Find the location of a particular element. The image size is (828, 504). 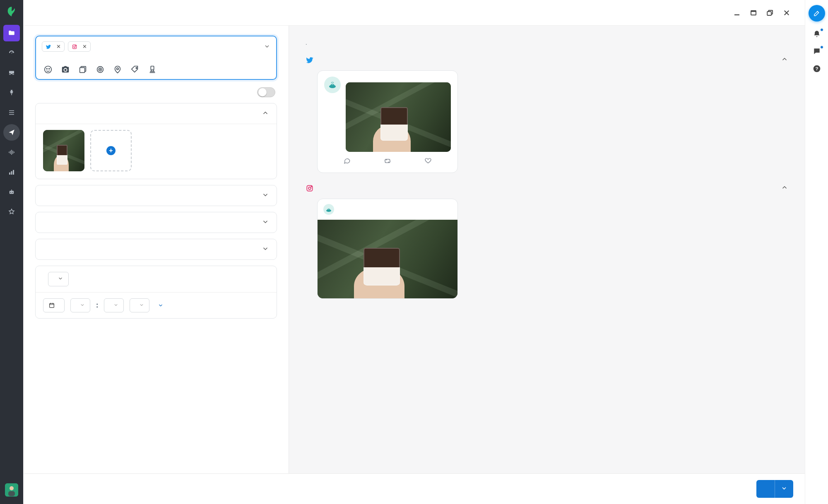

nav-bot is located at coordinates (12, 192).